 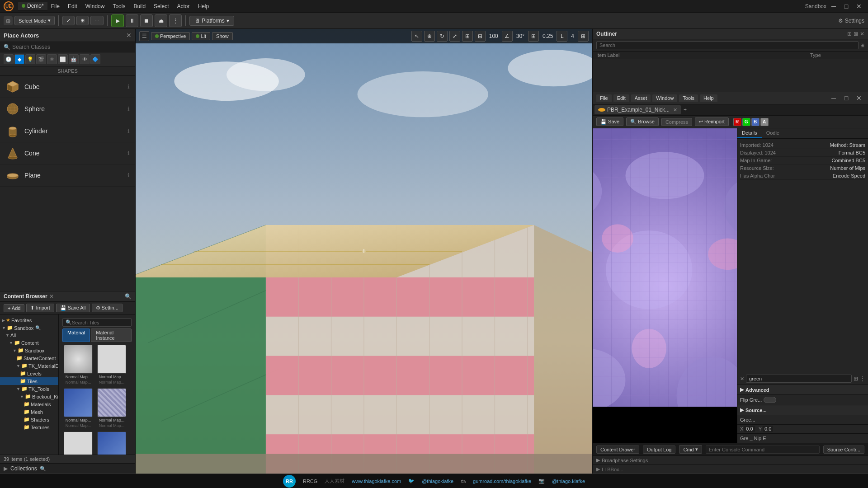 I want to click on shape-item-sphere: Sphere ℹ, so click(x=68, y=109).